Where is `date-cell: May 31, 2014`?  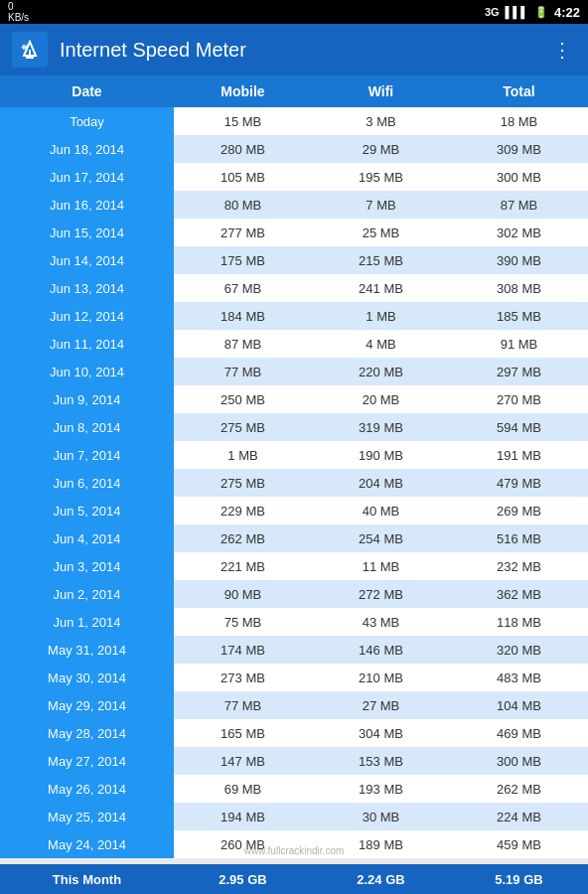 date-cell: May 31, 2014 is located at coordinates (87, 650).